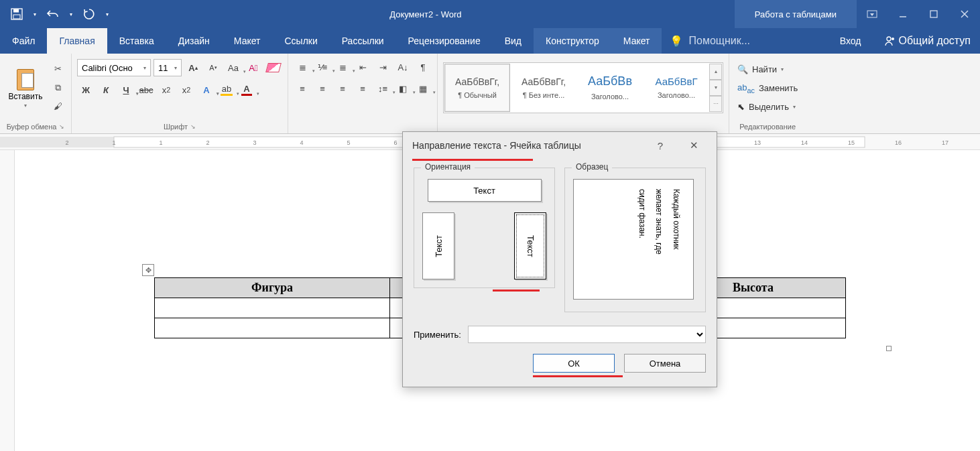 The height and width of the screenshot is (451, 980). I want to click on format-painter-button: 🖌, so click(58, 107).